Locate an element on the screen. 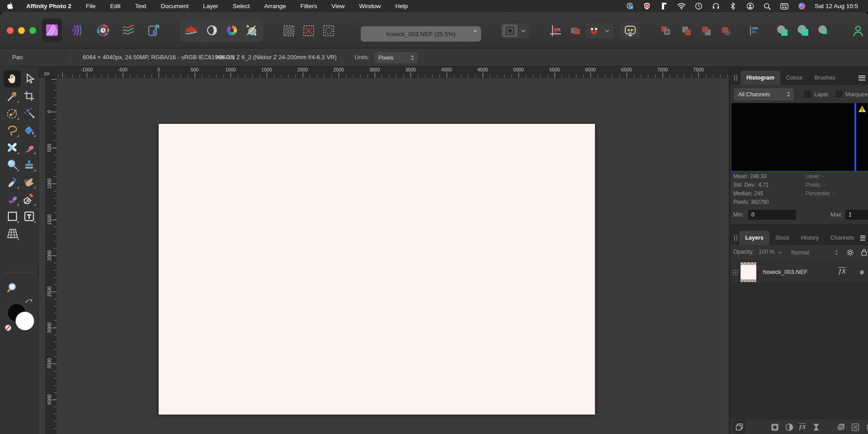 This screenshot has width=868, height=434. clone-stamp-tool is located at coordinates (29, 165).